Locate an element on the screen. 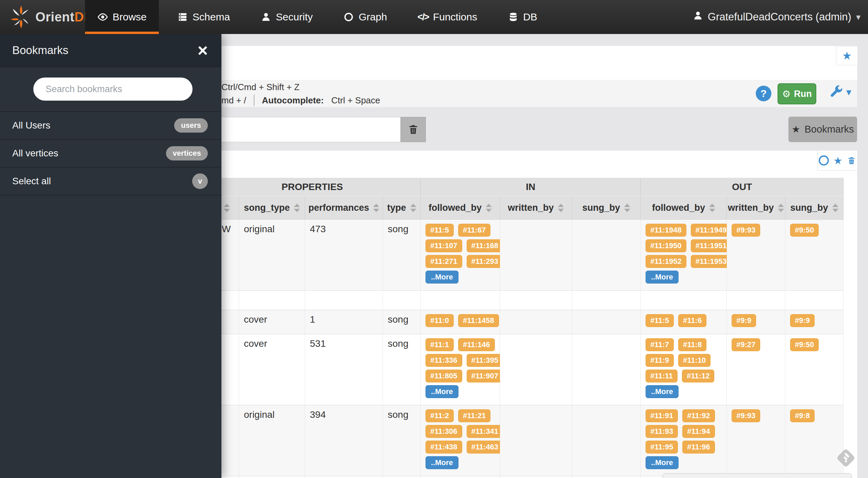 The width and height of the screenshot is (868, 478). record-id-badge: #11:95 is located at coordinates (662, 447).